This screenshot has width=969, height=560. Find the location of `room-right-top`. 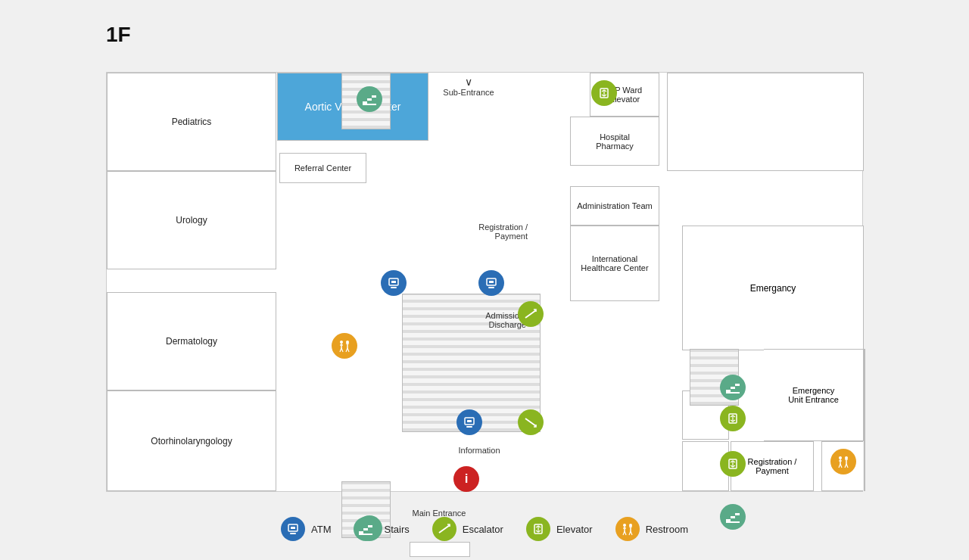

room-right-top is located at coordinates (765, 122).